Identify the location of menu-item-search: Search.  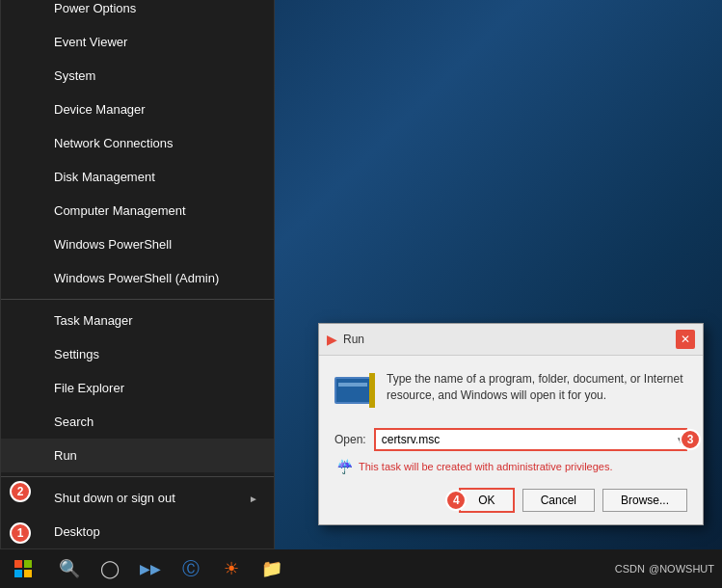
(137, 422).